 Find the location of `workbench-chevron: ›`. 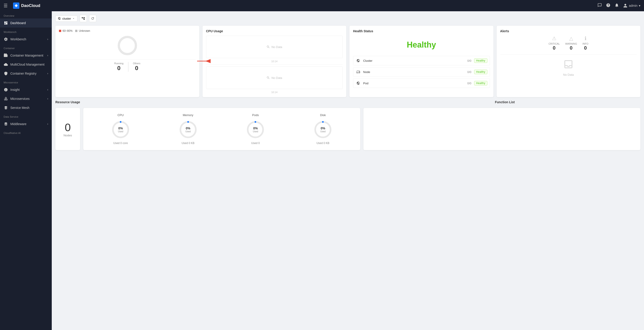

workbench-chevron: › is located at coordinates (48, 39).